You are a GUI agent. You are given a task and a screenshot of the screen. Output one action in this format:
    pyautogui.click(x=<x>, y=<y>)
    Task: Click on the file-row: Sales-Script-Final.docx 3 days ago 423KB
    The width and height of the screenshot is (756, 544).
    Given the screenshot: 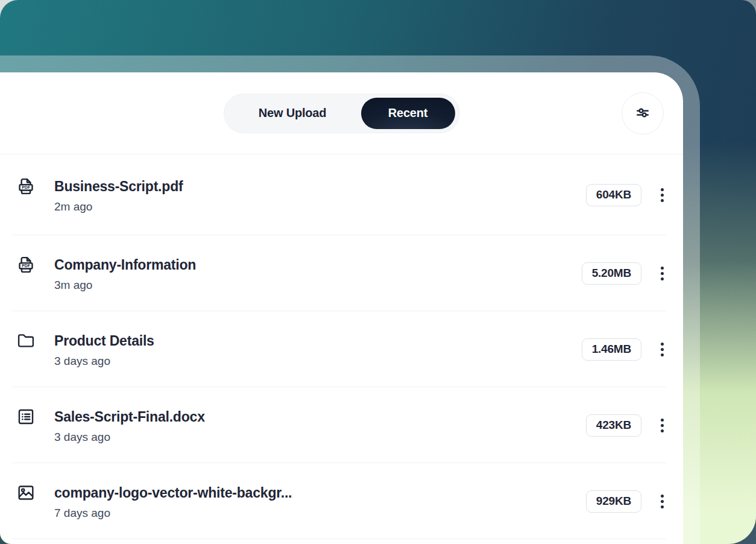 What is the action you would take?
    pyautogui.click(x=341, y=425)
    